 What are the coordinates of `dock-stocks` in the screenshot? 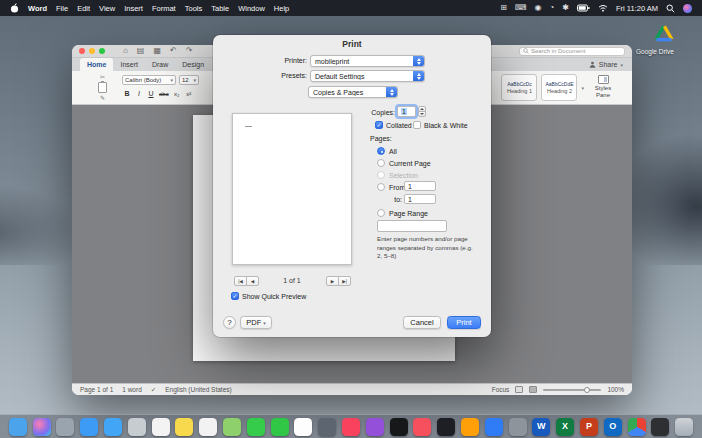 It's located at (446, 427).